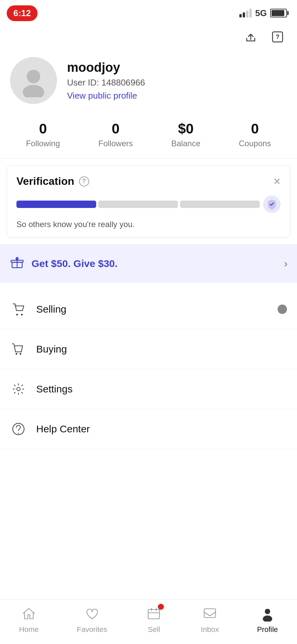  What do you see at coordinates (261, 13) in the screenshot?
I see `network-label: 5G` at bounding box center [261, 13].